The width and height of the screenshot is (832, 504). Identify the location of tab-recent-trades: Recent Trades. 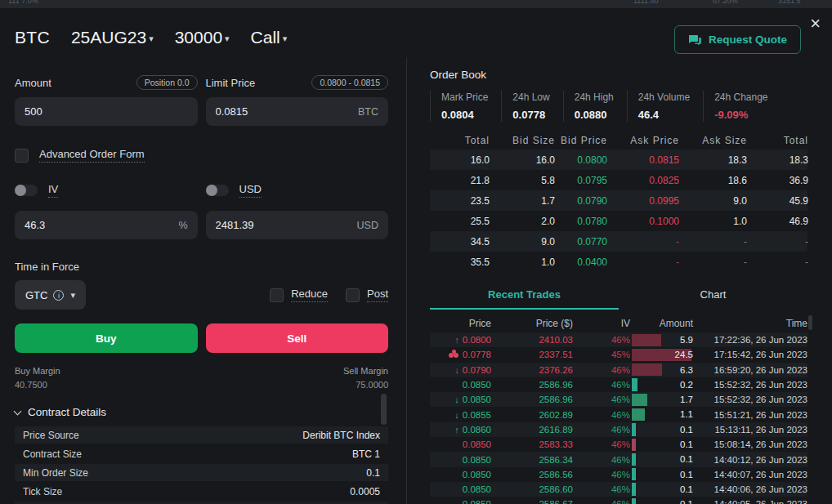
(525, 297).